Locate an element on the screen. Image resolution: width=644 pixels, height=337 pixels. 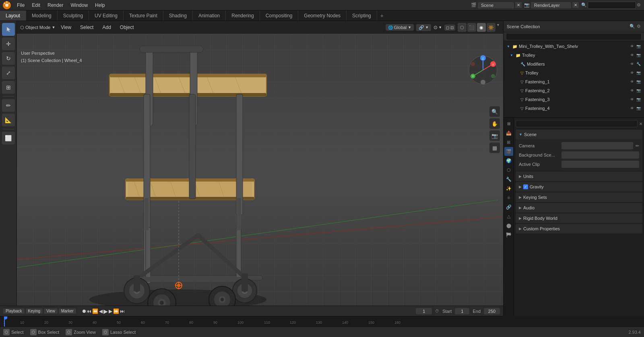
marker-dropdown: Marker is located at coordinates (68, 311).